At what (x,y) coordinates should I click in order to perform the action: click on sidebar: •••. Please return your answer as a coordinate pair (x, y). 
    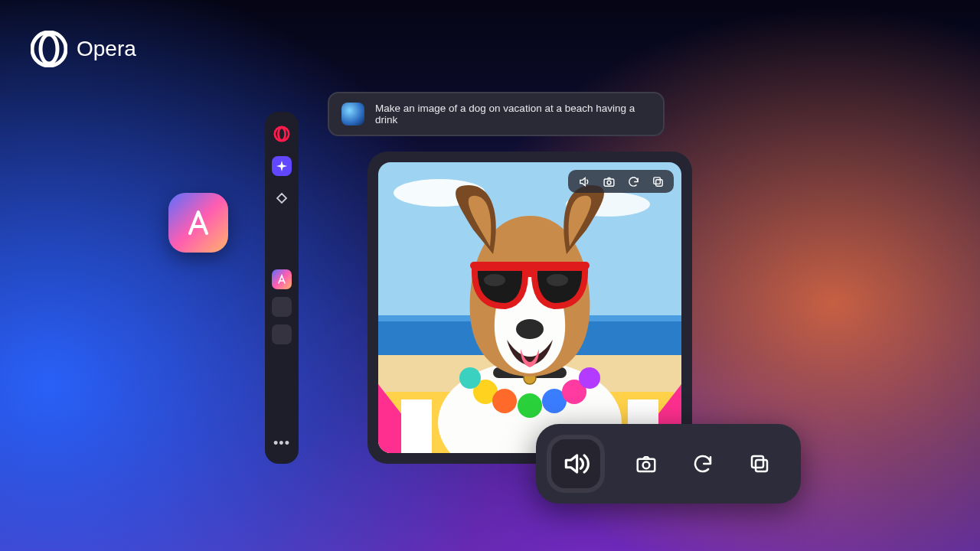
    Looking at the image, I should click on (282, 288).